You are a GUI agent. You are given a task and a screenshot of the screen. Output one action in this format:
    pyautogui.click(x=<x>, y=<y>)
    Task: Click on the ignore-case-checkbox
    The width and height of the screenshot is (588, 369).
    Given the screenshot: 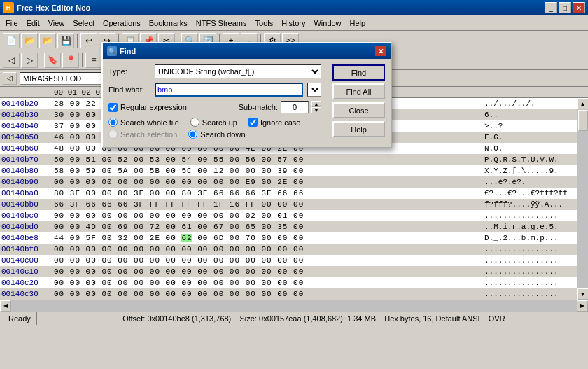 What is the action you would take?
    pyautogui.click(x=253, y=122)
    